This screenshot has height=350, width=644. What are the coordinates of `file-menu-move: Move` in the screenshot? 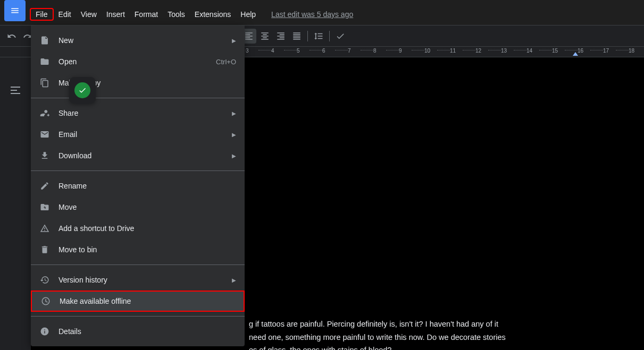 It's located at (138, 207).